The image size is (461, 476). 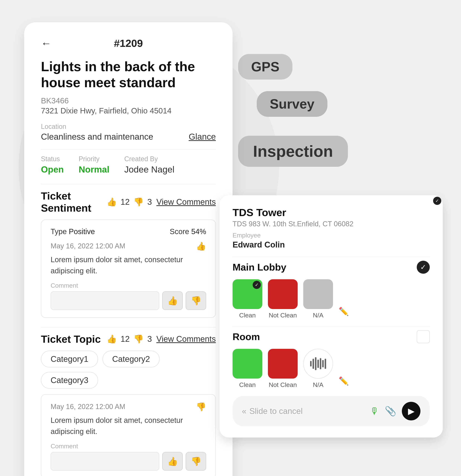 What do you see at coordinates (247, 369) in the screenshot?
I see `clean-option-2: Clean` at bounding box center [247, 369].